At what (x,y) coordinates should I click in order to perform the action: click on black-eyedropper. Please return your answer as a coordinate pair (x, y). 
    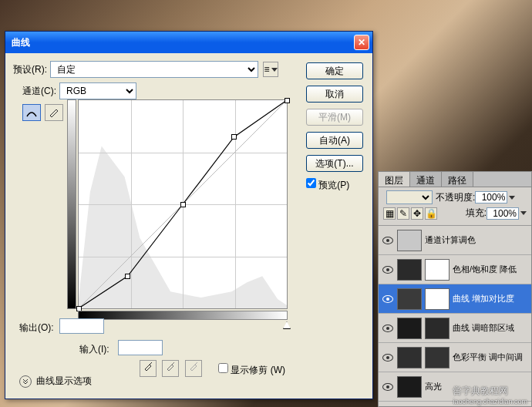
    Looking at the image, I should click on (148, 368).